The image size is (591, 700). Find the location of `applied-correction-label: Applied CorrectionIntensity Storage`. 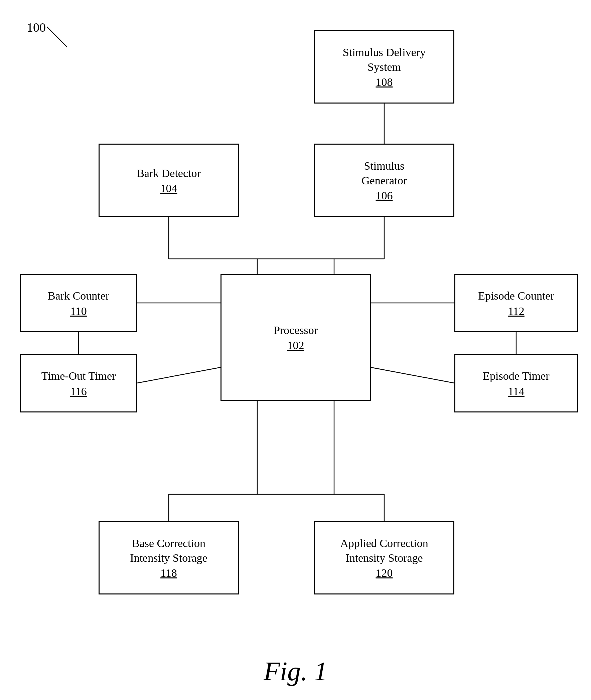

applied-correction-label: Applied CorrectionIntensity Storage is located at coordinates (384, 551).